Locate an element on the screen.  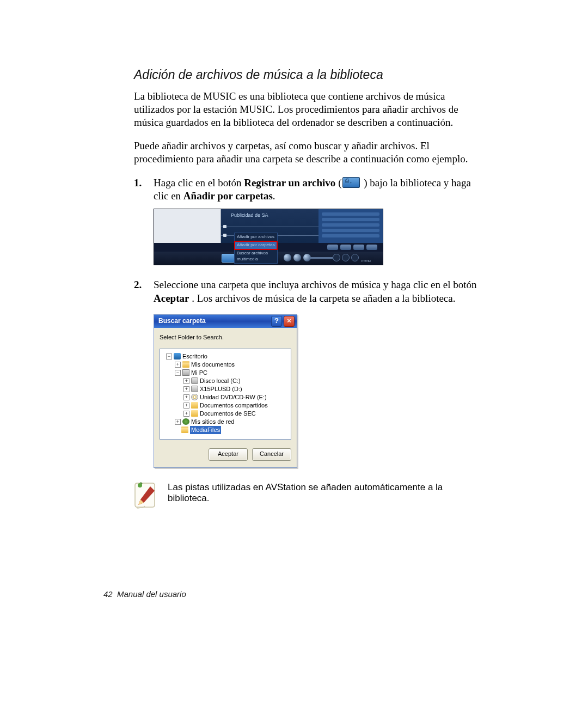
tree-item-diskd: +X15PLUSD (D:) is located at coordinates (225, 389).